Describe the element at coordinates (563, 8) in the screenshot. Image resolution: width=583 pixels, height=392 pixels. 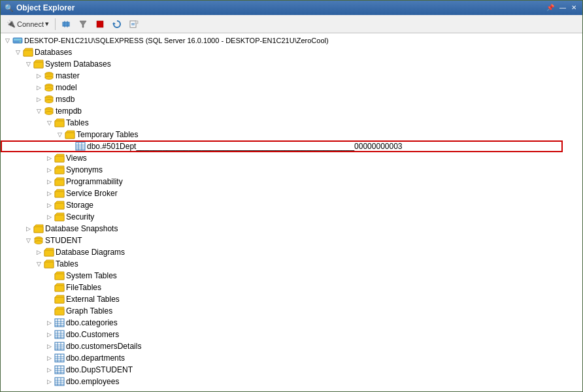
I see `minimize-button: —` at that location.